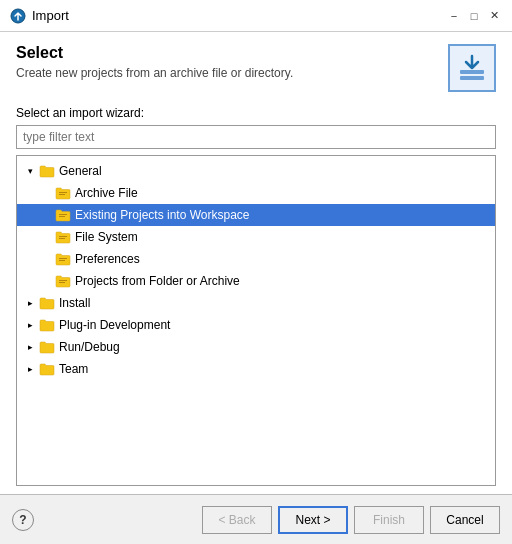  Describe the element at coordinates (227, 62) in the screenshot. I see `header-text: Select Create new projects from an archi…` at that location.